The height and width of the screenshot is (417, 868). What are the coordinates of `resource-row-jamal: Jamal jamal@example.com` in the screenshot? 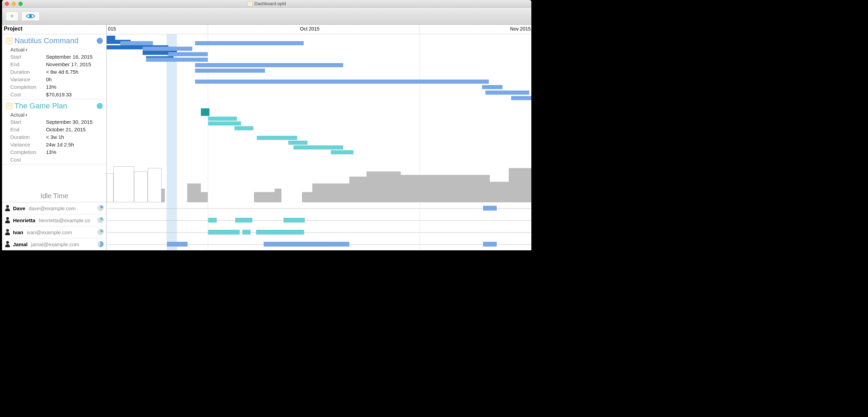 It's located at (54, 244).